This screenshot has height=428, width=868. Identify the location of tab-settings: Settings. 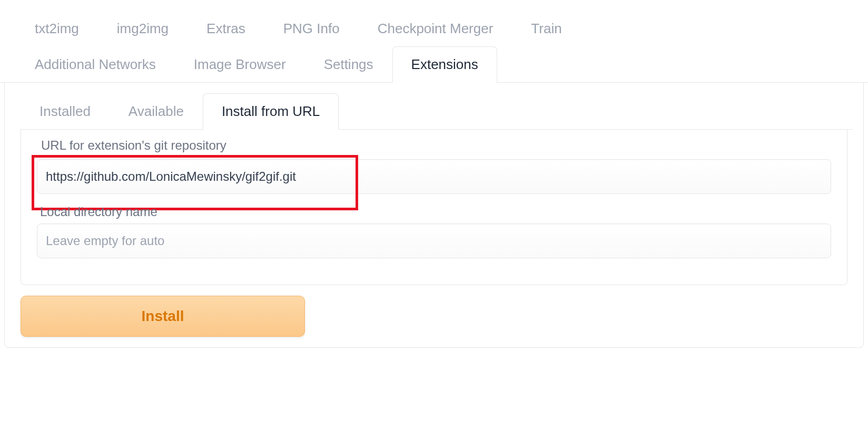
(349, 64).